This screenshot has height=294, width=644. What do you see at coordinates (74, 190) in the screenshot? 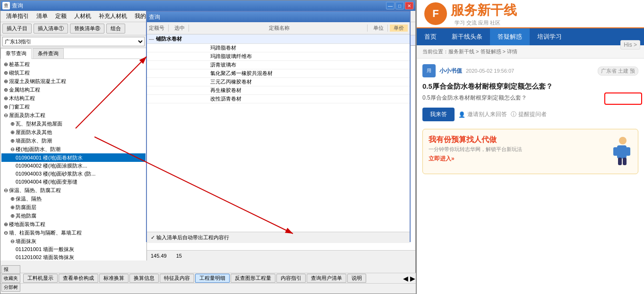
I see `tree-node-insulation: ⊖保温、隔热、防腐工程` at bounding box center [74, 190].